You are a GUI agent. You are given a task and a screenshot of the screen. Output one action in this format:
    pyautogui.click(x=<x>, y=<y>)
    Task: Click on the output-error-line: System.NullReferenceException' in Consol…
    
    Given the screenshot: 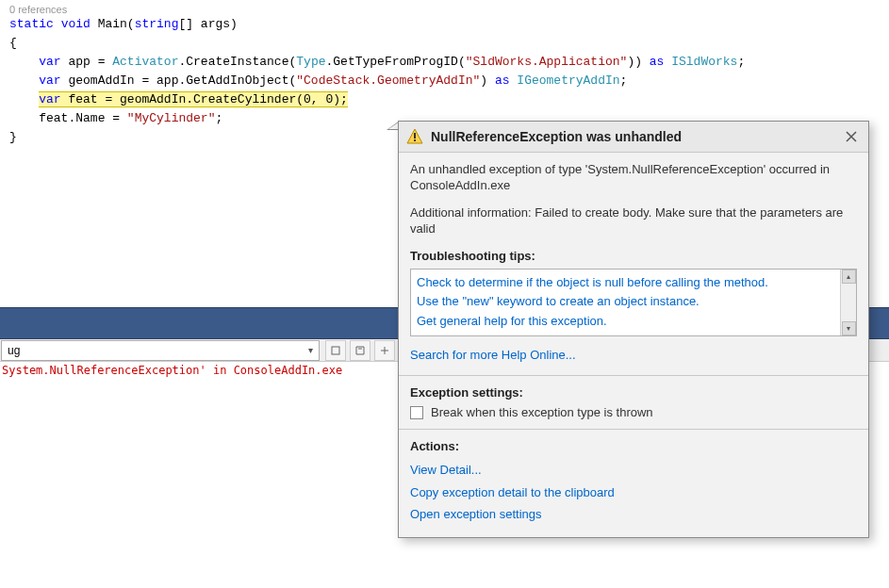 What is the action you would take?
    pyautogui.click(x=172, y=370)
    